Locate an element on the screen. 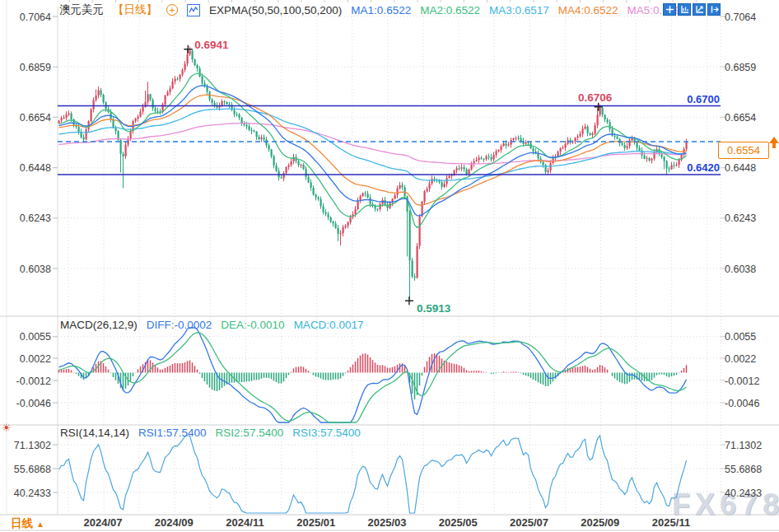 Image resolution: width=779 pixels, height=532 pixels. svg-text: 0.6420 is located at coordinates (703, 168).